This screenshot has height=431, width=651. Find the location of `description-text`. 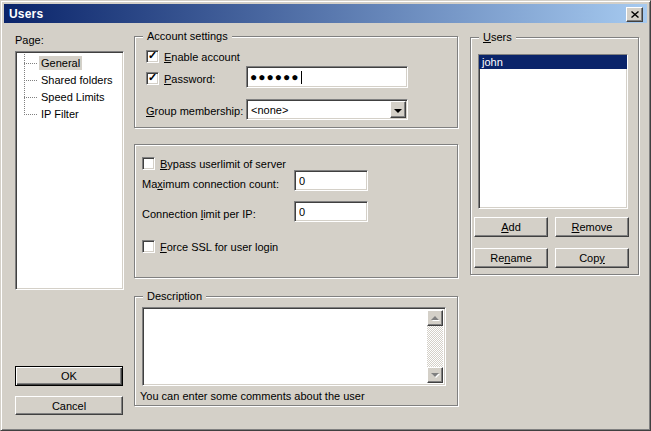

description-text is located at coordinates (286, 346).